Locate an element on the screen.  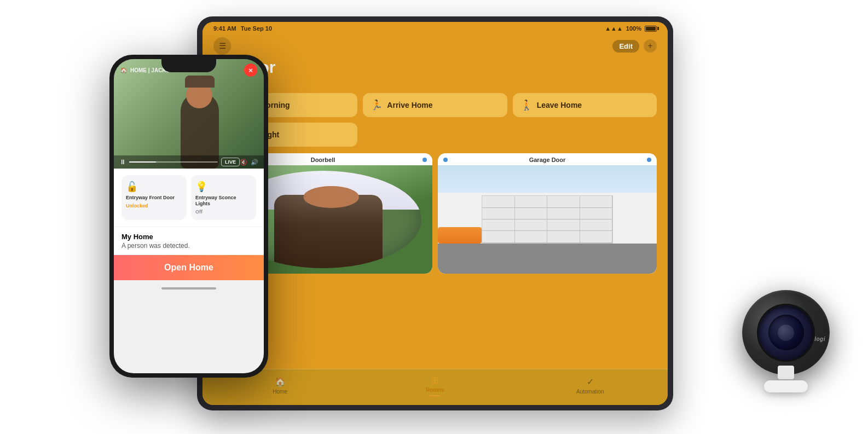
lock-icon: 🔓 is located at coordinates (154, 187).